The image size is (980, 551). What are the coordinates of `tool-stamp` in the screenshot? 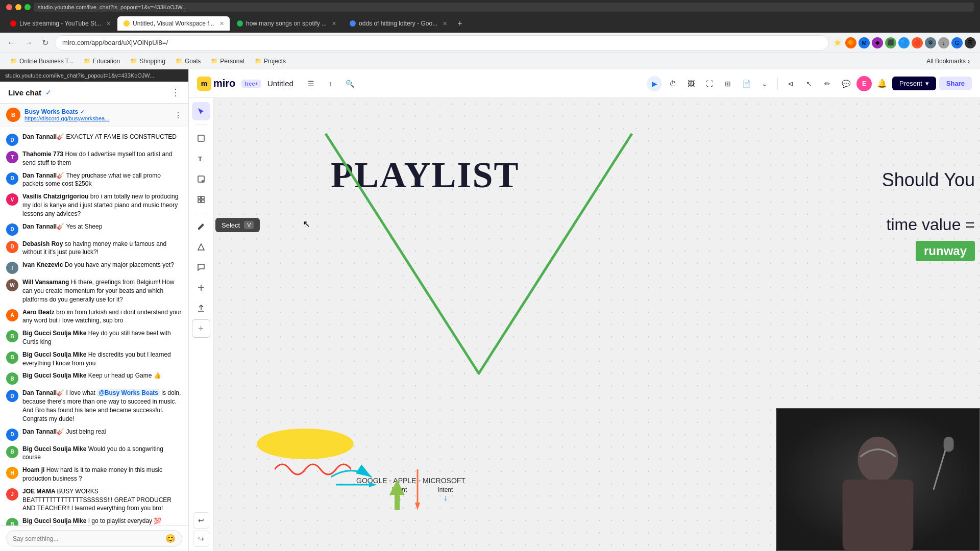 It's located at (201, 199).